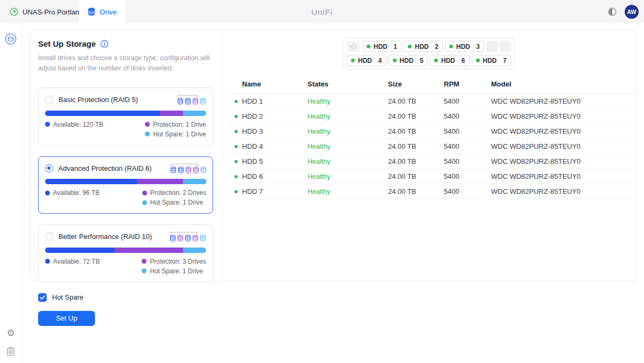  Describe the element at coordinates (105, 169) in the screenshot. I see `raid-option-label: Advanced Protection (RAID 6)` at that location.